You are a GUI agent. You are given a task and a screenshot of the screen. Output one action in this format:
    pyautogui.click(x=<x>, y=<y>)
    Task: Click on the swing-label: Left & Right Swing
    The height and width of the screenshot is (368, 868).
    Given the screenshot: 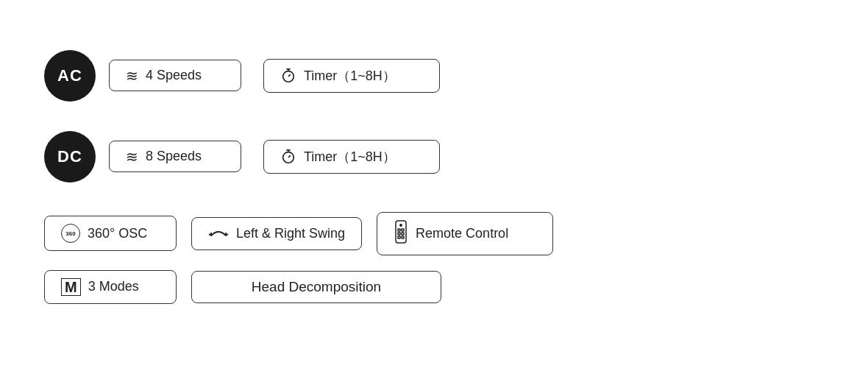 What is the action you would take?
    pyautogui.click(x=291, y=234)
    